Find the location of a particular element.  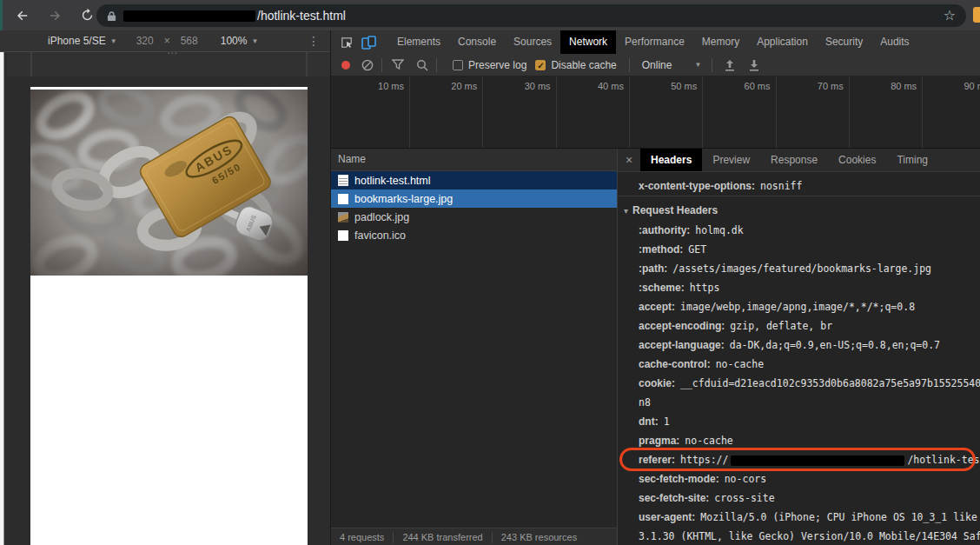

device-toolbar-icon is located at coordinates (368, 43).